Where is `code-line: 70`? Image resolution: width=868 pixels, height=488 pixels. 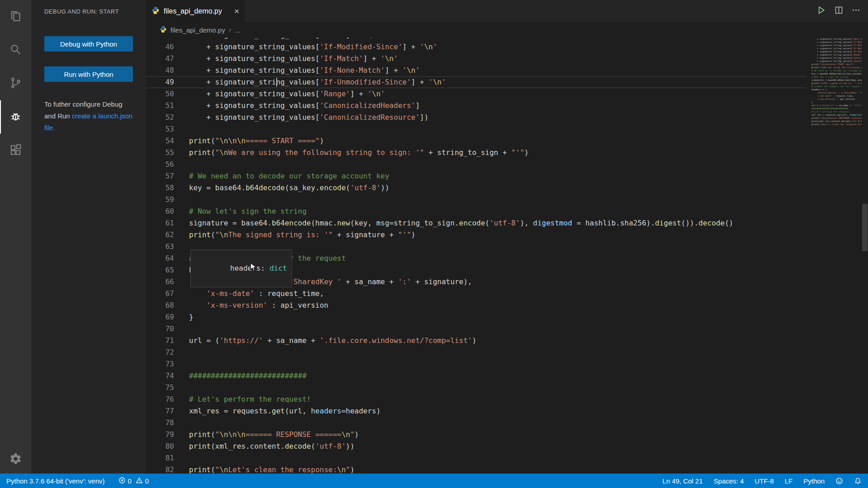
code-line: 70 is located at coordinates (476, 329).